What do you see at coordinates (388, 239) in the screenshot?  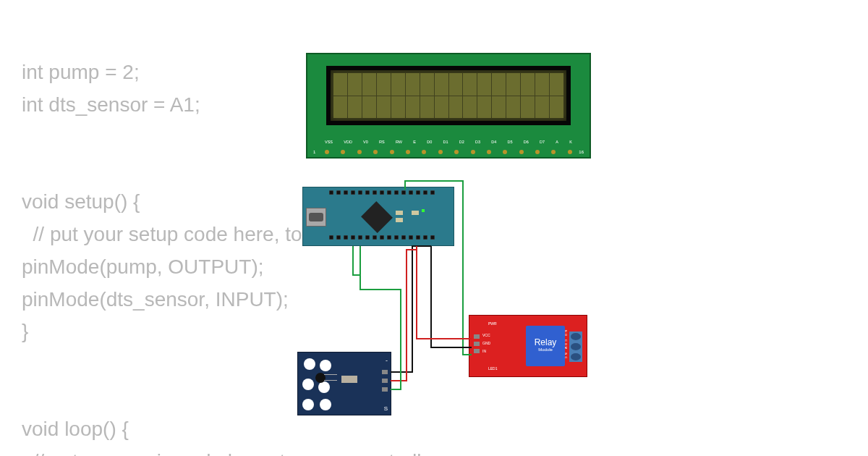 I see `arduino-pins-bottom` at bounding box center [388, 239].